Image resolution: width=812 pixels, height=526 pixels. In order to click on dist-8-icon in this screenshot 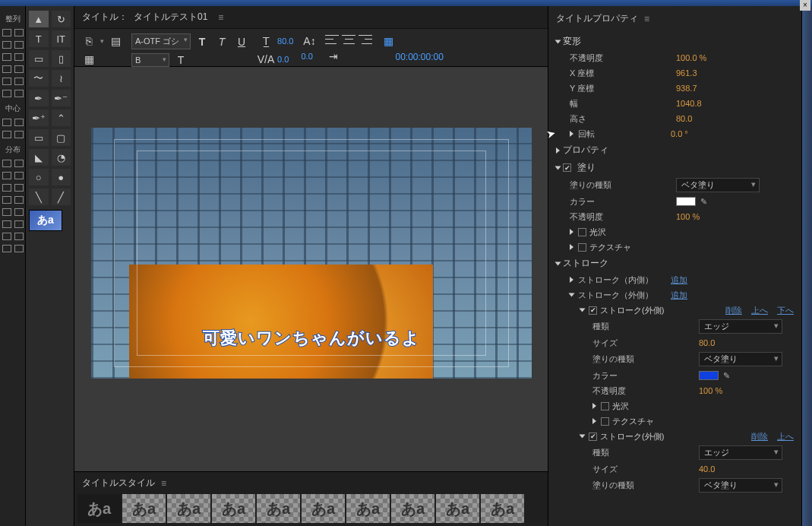, I will do `click(13, 249)`.